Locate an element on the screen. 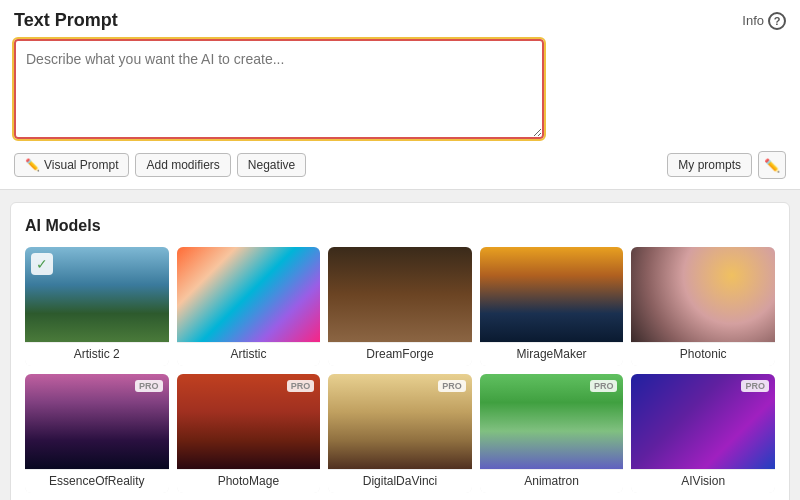 This screenshot has width=800, height=500. model-card-aivision: PROAIVision is located at coordinates (703, 434).